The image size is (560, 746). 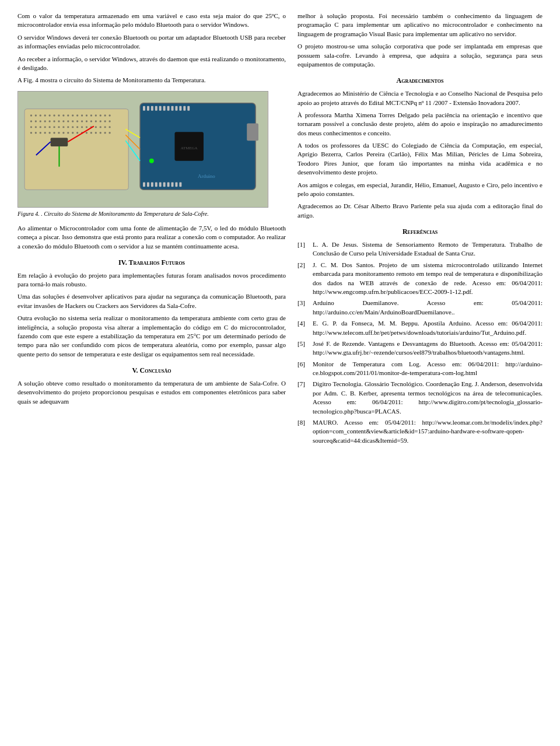 What do you see at coordinates (152, 42) in the screenshot?
I see `left-para-2: O servidor Windows deverá ter conexão Bl…` at bounding box center [152, 42].